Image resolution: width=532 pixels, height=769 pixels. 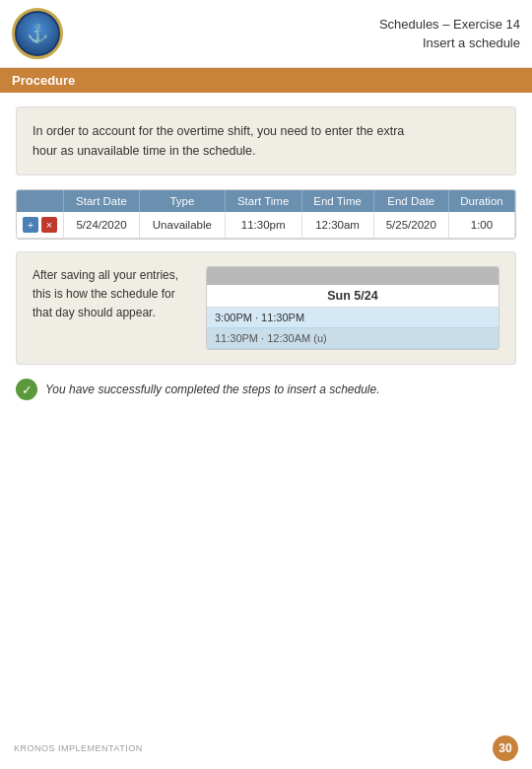 I want to click on add-row-button: +, so click(x=31, y=225).